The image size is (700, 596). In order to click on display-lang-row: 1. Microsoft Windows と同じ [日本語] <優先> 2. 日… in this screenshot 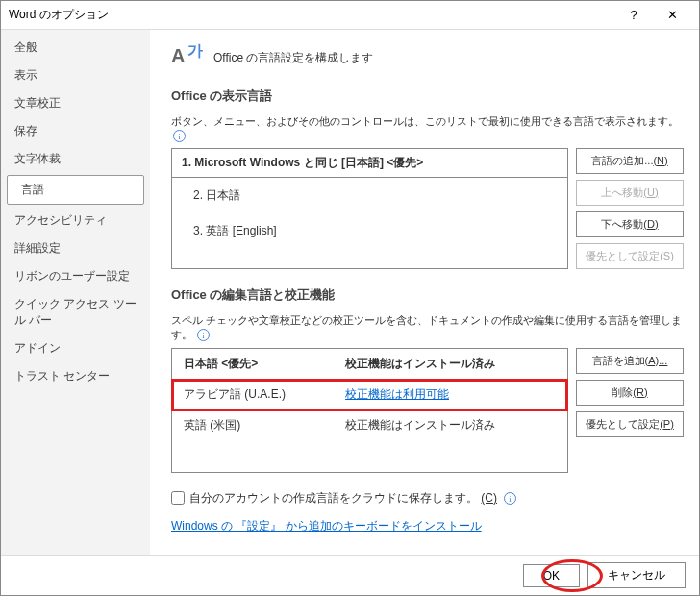, I will do `click(427, 209)`.